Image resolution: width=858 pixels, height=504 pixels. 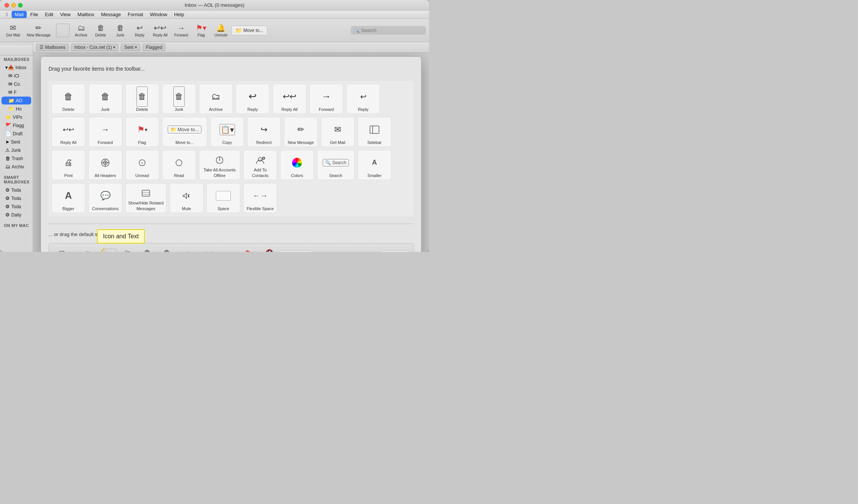 I want to click on item-smaller: A Smaller, so click(x=374, y=165).